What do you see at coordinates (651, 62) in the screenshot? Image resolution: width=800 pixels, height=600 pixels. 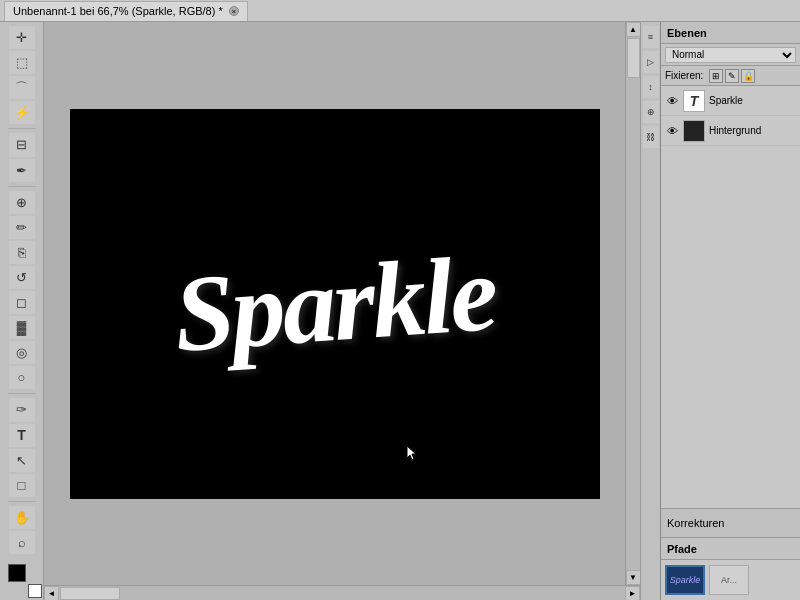 I see `mini-tool-2: ▷` at bounding box center [651, 62].